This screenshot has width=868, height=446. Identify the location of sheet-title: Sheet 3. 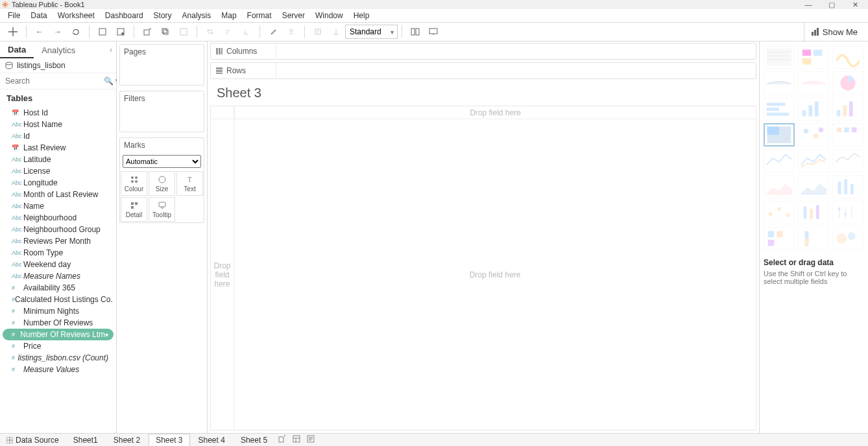
(483, 93).